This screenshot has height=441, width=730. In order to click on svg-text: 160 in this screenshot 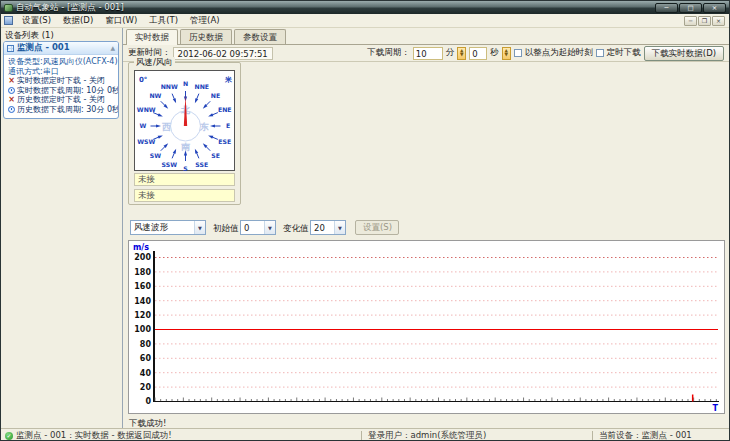, I will do `click(142, 286)`.